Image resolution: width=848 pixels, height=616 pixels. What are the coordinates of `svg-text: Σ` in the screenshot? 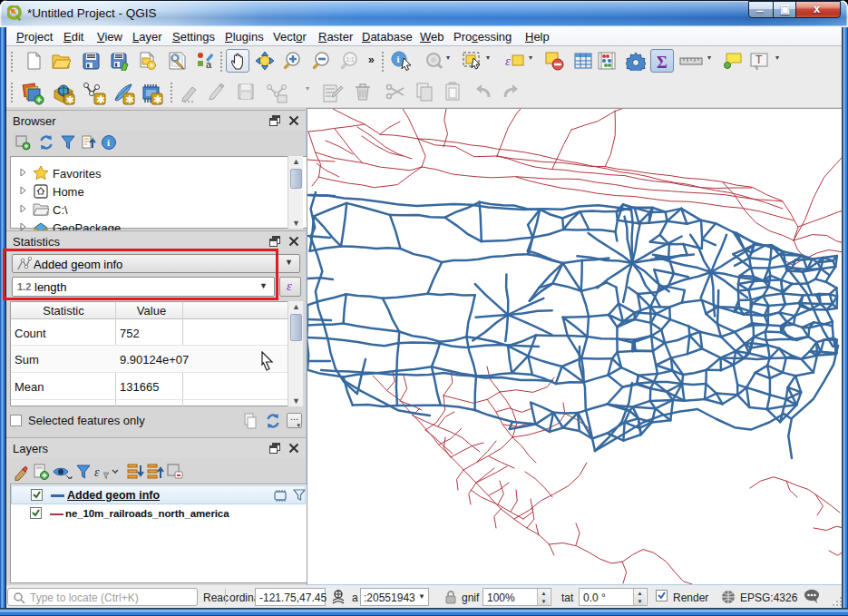 It's located at (662, 63).